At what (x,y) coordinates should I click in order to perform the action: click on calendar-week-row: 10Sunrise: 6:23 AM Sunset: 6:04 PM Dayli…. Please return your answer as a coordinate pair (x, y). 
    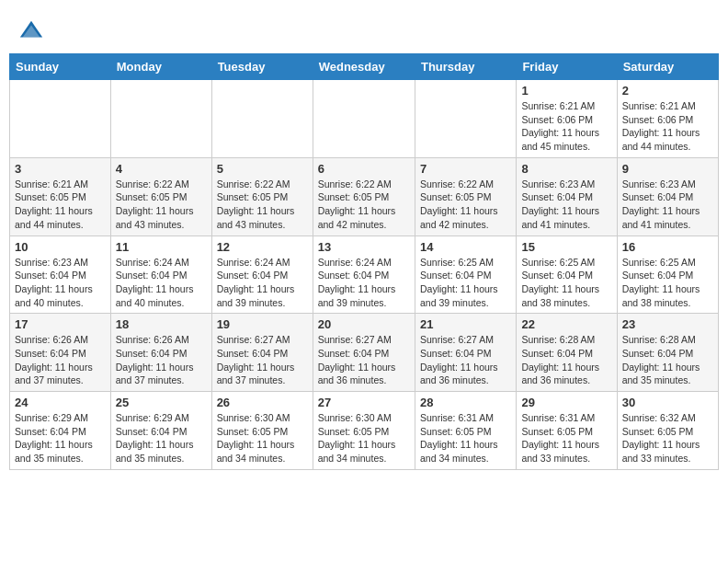
    Looking at the image, I should click on (364, 274).